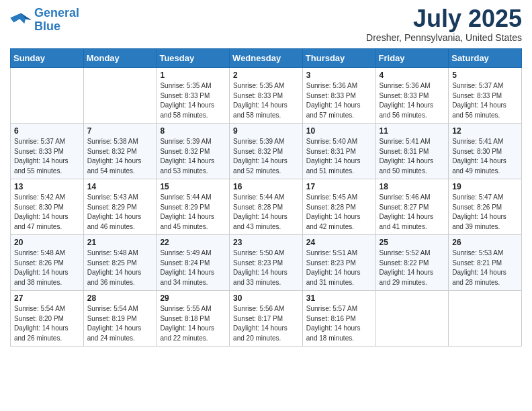 This screenshot has width=532, height=411. I want to click on calendar-cell: 19Sunrise: 5:47 AMSunset: 8:26 PMDayligh…, so click(485, 207).